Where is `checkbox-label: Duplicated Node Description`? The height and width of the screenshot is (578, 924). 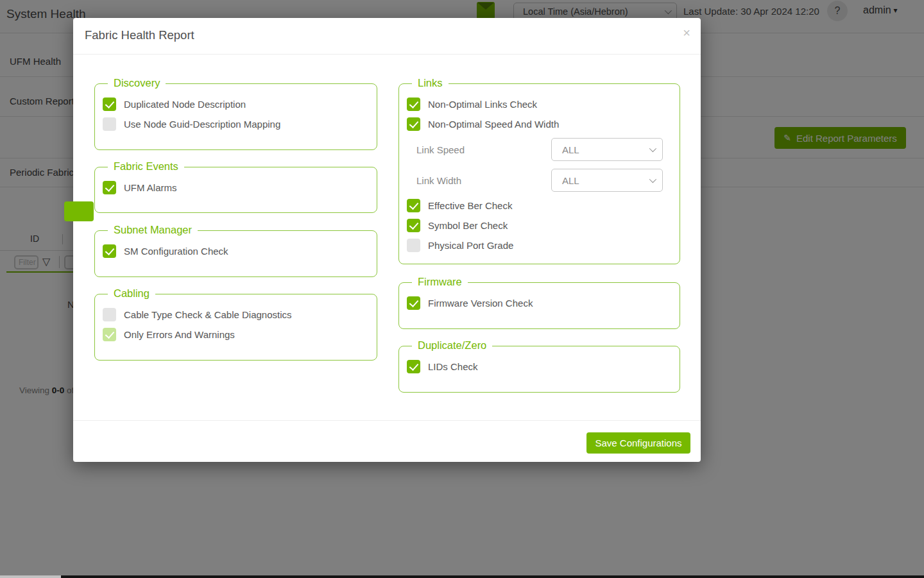 checkbox-label: Duplicated Node Description is located at coordinates (185, 104).